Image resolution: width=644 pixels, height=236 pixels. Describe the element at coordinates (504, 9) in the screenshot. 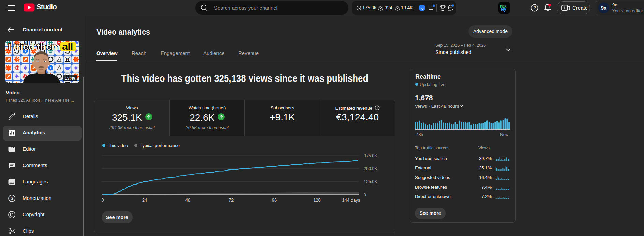

I see `svg-text: ley` at that location.